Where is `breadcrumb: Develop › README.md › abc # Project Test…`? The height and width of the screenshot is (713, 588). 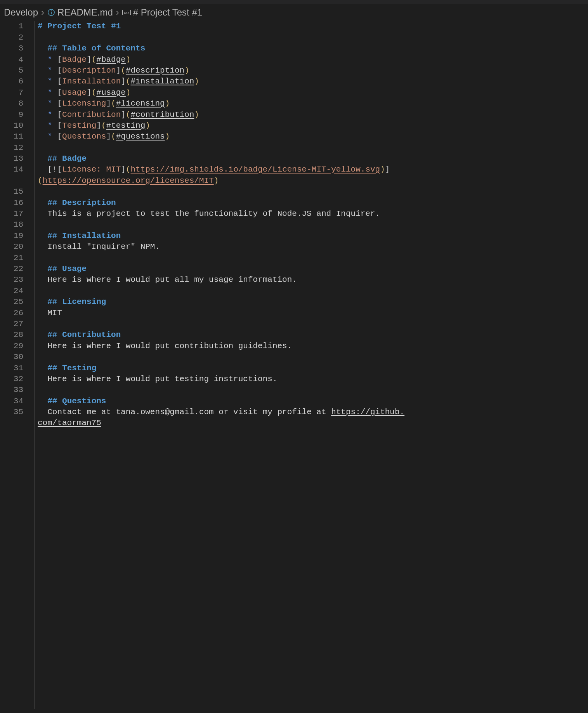 breadcrumb: Develop › README.md › abc # Project Test… is located at coordinates (294, 13).